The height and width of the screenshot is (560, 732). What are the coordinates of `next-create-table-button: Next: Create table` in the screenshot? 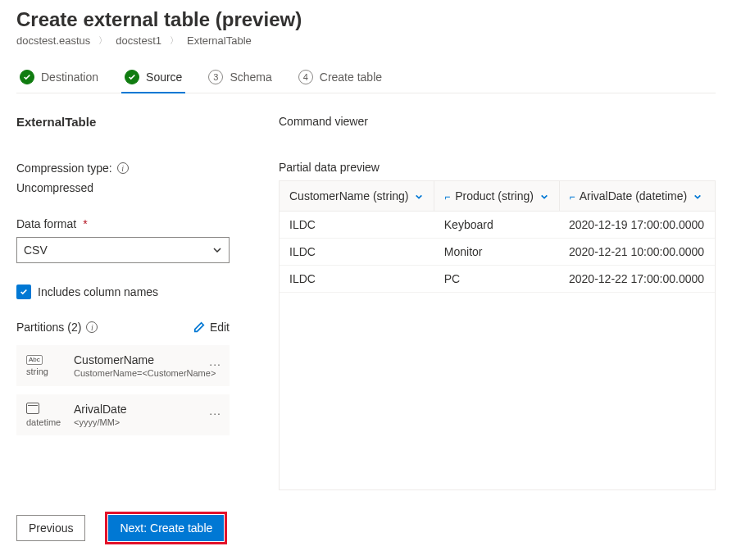 It's located at (166, 528).